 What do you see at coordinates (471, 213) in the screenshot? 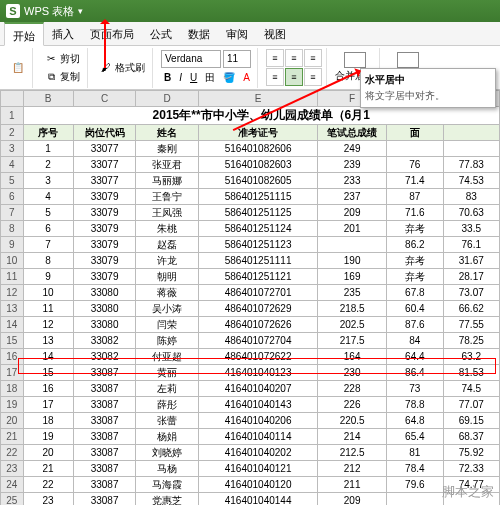
I see `cell: 70.63` at bounding box center [471, 213].